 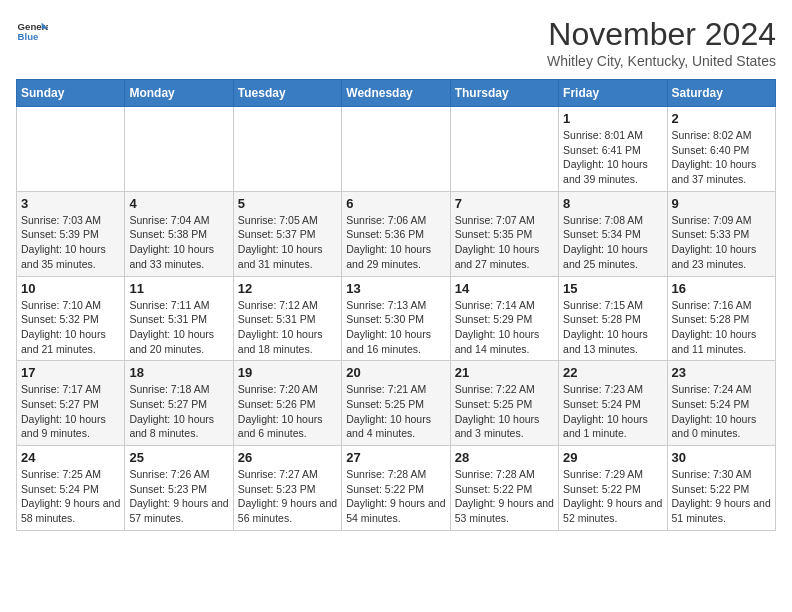 What do you see at coordinates (504, 458) in the screenshot?
I see `day-number: 28` at bounding box center [504, 458].